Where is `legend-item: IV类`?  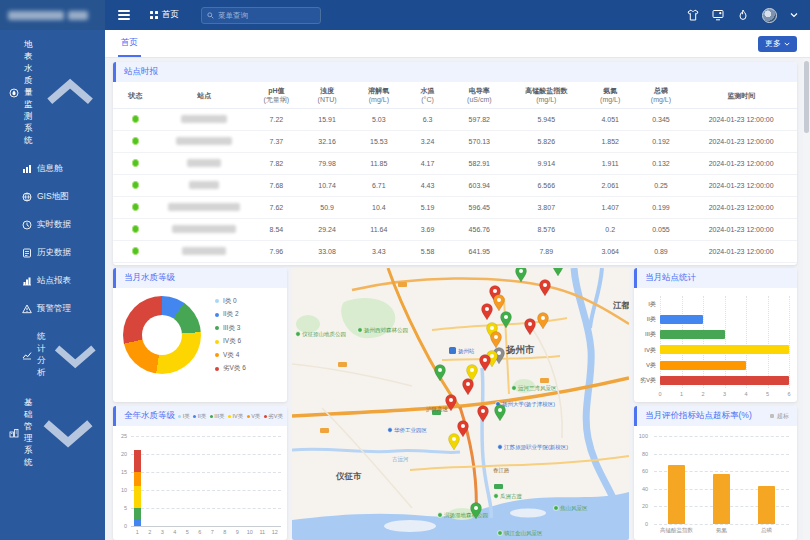 legend-item: IV类 is located at coordinates (236, 416).